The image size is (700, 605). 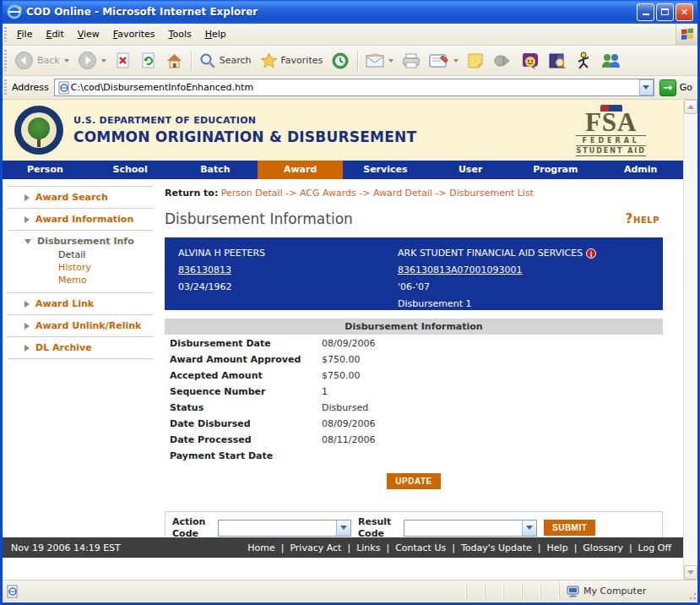 I want to click on forward-button, so click(x=92, y=61).